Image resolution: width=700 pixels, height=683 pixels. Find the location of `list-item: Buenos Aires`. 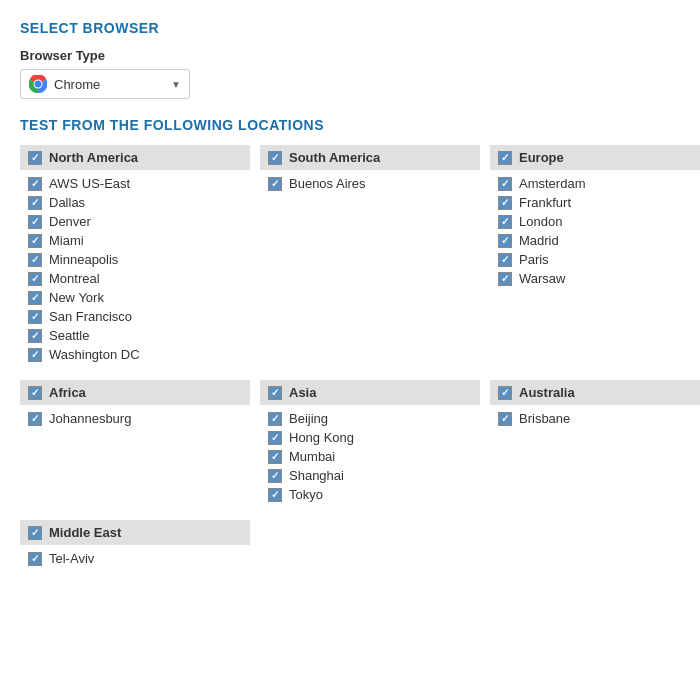

list-item: Buenos Aires is located at coordinates (370, 184).